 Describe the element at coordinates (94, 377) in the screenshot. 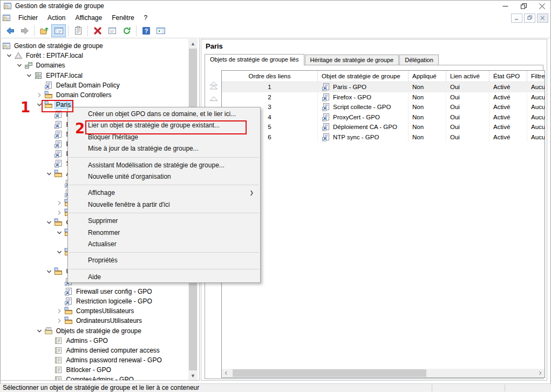

I see `tree-item-comptesadmins-gpo: ComptesAdmins - GPO` at that location.